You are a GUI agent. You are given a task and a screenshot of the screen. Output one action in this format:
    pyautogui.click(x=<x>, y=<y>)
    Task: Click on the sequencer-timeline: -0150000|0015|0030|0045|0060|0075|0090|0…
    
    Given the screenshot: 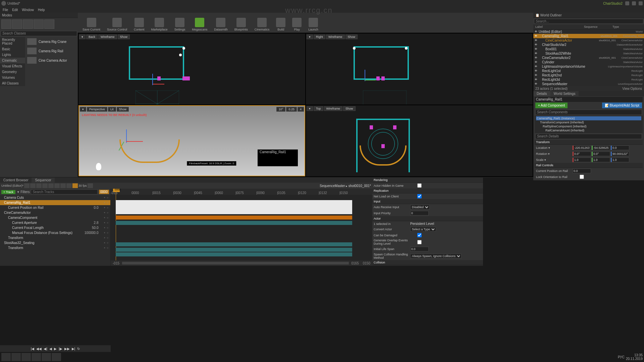 What is the action you would take?
    pyautogui.click(x=241, y=227)
    